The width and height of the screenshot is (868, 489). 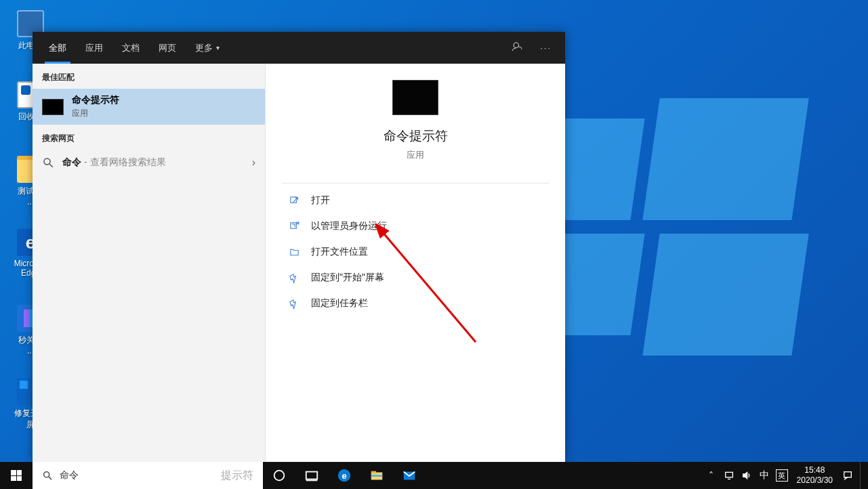 What do you see at coordinates (814, 475) in the screenshot?
I see `tray-clock: 15:48 2020/3/30` at bounding box center [814, 475].